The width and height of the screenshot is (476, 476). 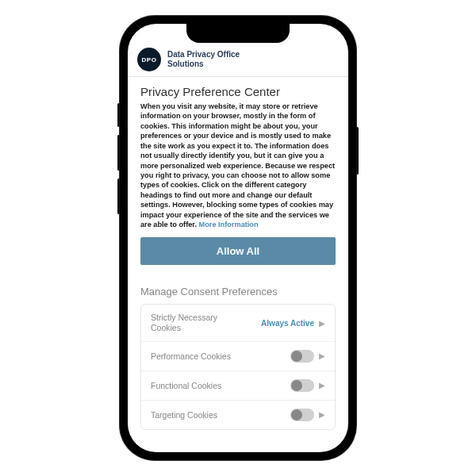 What do you see at coordinates (238, 92) in the screenshot?
I see `page-title: Privacy Preference Center` at bounding box center [238, 92].